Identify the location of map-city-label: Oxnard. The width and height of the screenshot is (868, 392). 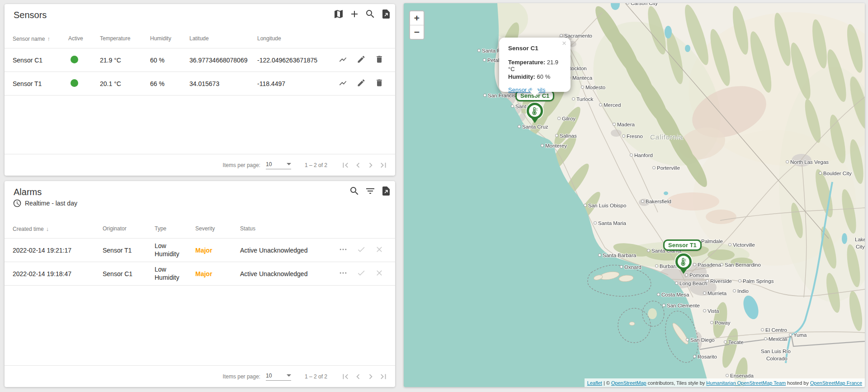
(631, 267).